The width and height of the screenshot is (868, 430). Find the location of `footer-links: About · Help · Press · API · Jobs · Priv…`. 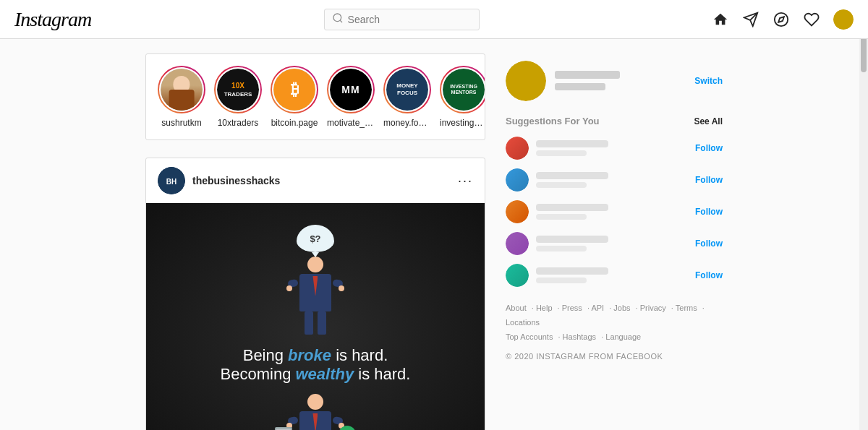

footer-links: About · Help · Press · API · Jobs · Priv… is located at coordinates (614, 332).